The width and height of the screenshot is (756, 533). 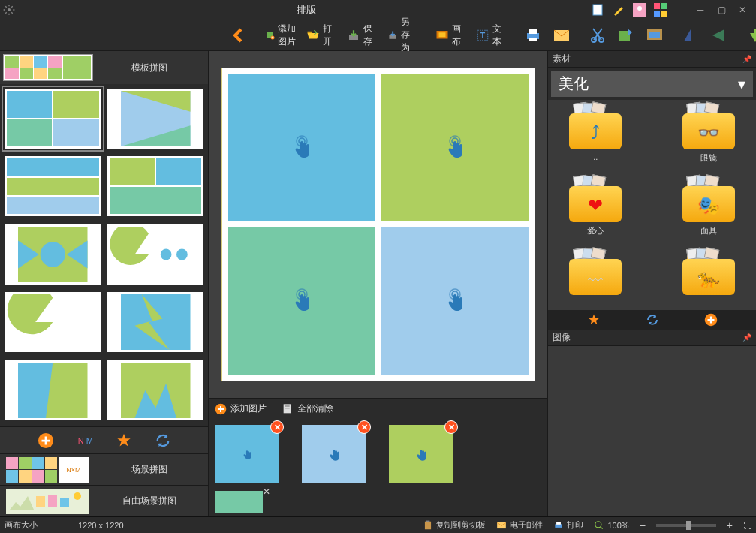 I want to click on cut-icon, so click(x=598, y=35).